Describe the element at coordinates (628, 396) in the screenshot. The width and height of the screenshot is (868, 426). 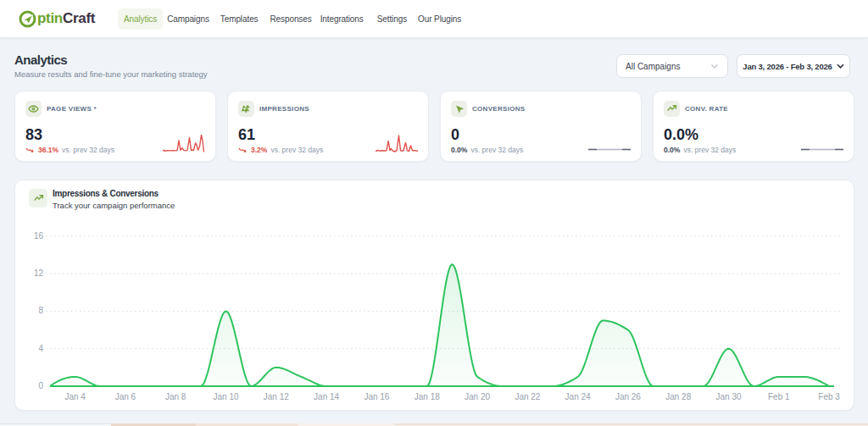
I see `svg-text: Jan 26` at that location.